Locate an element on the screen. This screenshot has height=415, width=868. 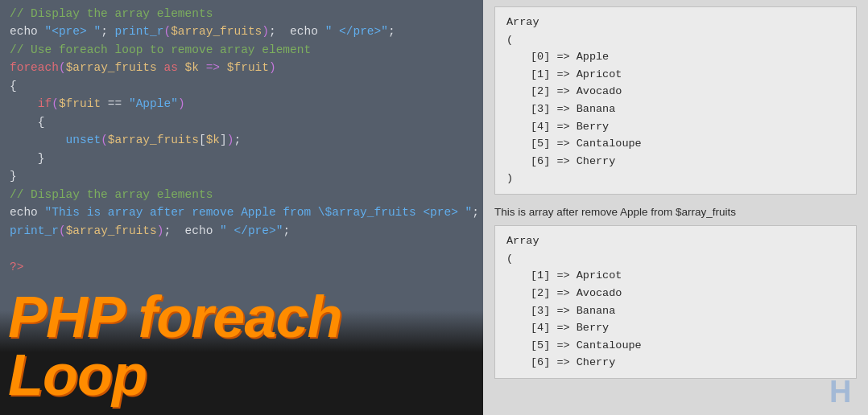
array2-open: ( is located at coordinates (676, 259).